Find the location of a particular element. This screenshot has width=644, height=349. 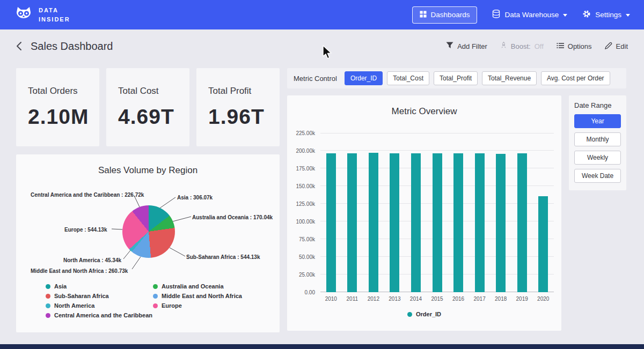

metric-control-label: Metric Control is located at coordinates (316, 78).